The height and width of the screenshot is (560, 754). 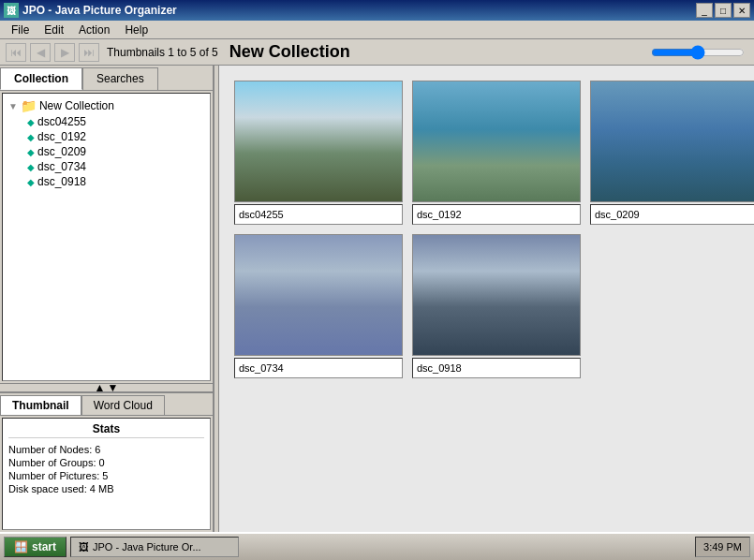 What do you see at coordinates (99, 10) in the screenshot?
I see `window-title: JPO - Java Picture Organizer` at bounding box center [99, 10].